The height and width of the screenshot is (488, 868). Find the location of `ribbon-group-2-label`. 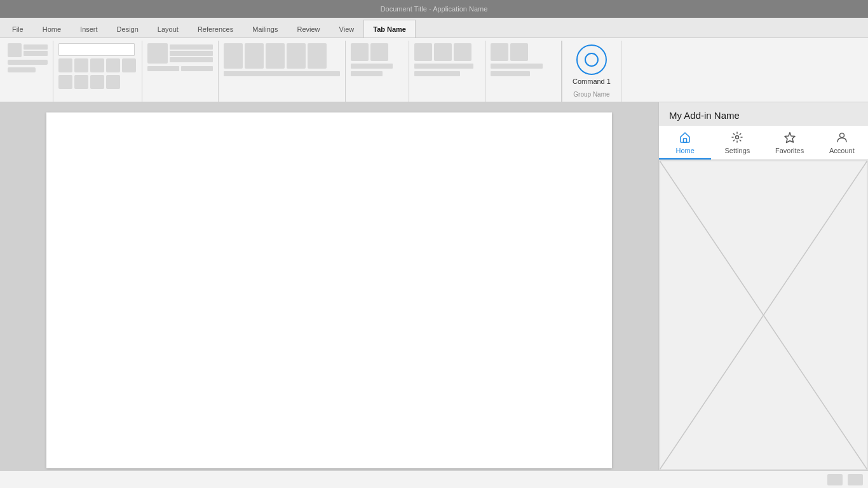

ribbon-group-2-label is located at coordinates (98, 98).